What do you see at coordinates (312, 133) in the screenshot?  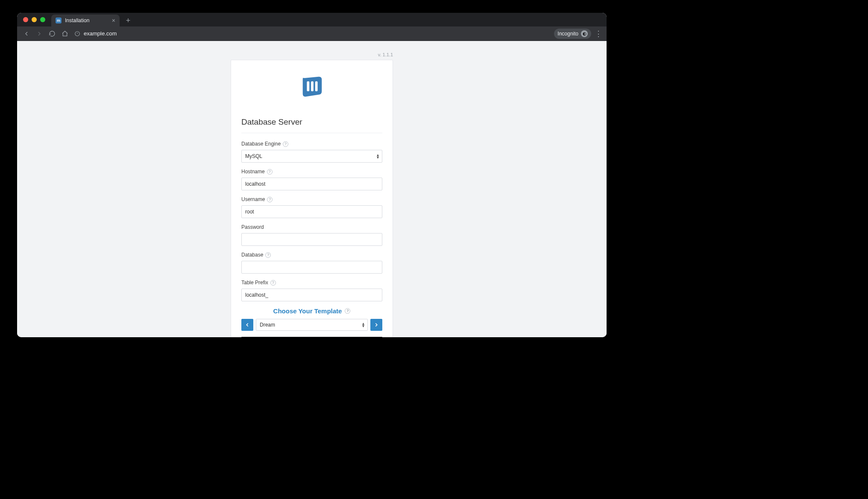 I see `panel-separator` at bounding box center [312, 133].